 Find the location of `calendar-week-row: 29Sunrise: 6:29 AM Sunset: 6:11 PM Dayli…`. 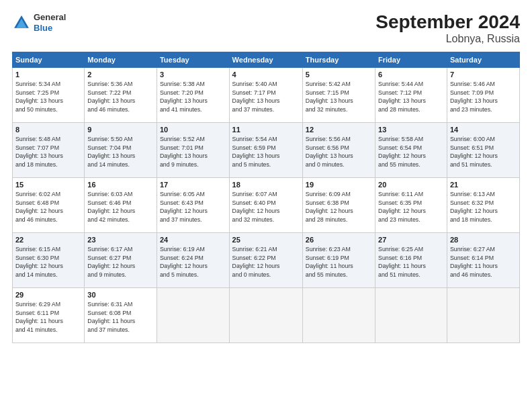

calendar-week-row: 29Sunrise: 6:29 AM Sunset: 6:11 PM Dayli… is located at coordinates (266, 315).